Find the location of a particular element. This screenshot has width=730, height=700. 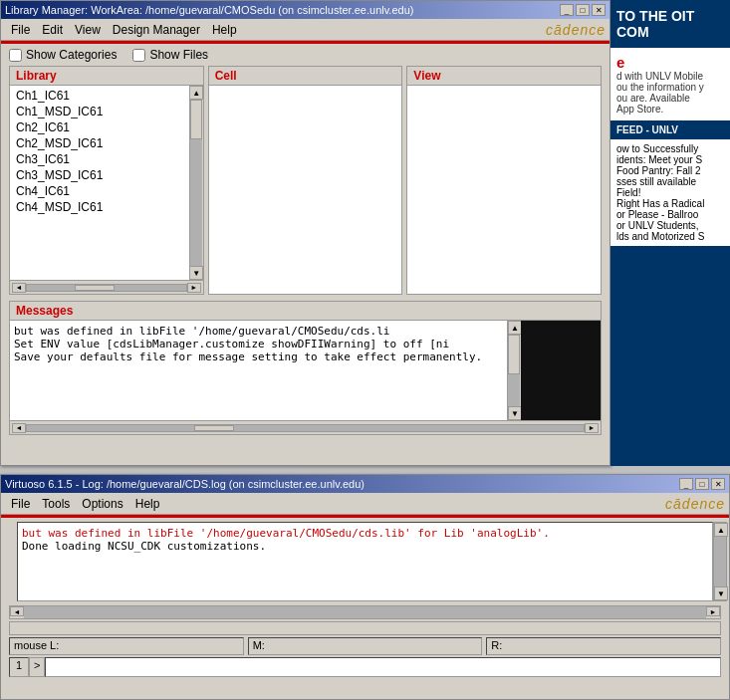

menu-design-manager: Design Manager is located at coordinates (156, 30).